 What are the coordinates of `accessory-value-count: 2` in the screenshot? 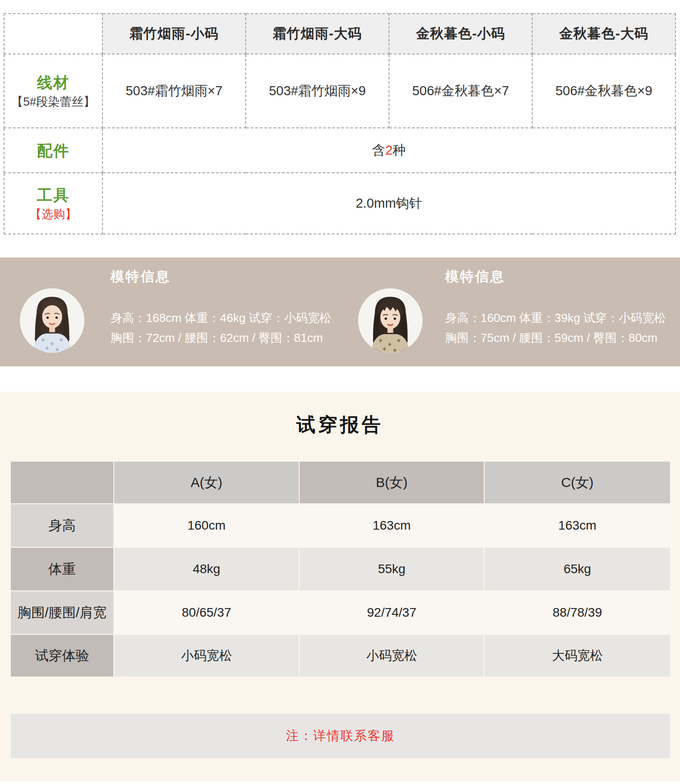 It's located at (389, 150).